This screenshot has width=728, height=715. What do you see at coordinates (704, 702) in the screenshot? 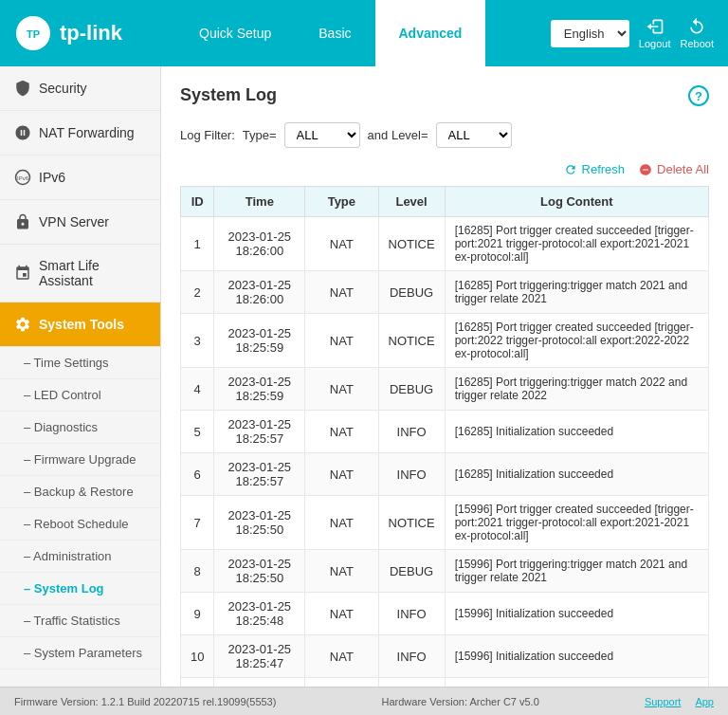
I see `app-link: App` at bounding box center [704, 702].